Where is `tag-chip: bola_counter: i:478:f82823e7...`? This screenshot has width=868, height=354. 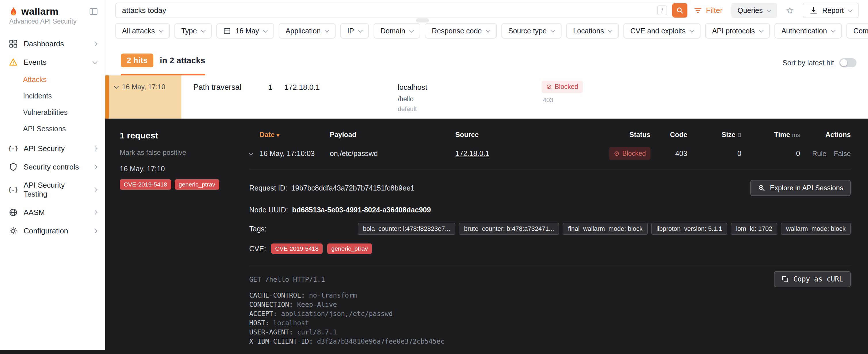 tag-chip: bola_counter: i:478:f82823e7... is located at coordinates (406, 229).